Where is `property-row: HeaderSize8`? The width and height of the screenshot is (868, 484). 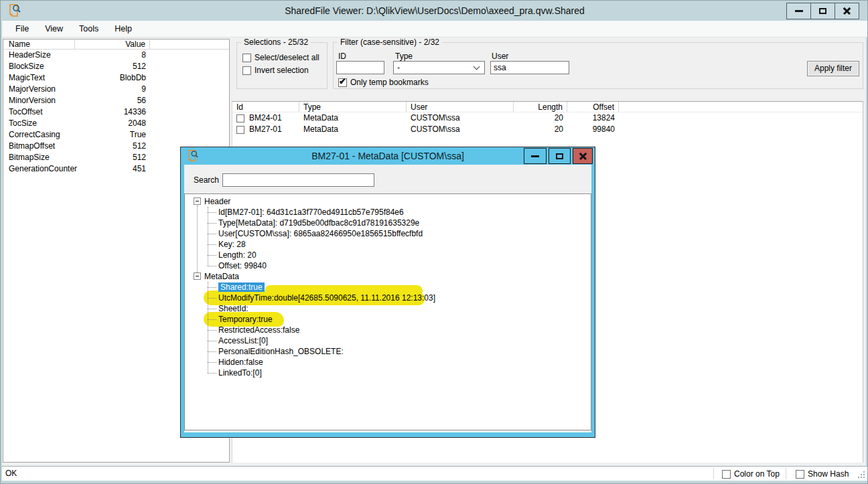
property-row: HeaderSize8 is located at coordinates (117, 55).